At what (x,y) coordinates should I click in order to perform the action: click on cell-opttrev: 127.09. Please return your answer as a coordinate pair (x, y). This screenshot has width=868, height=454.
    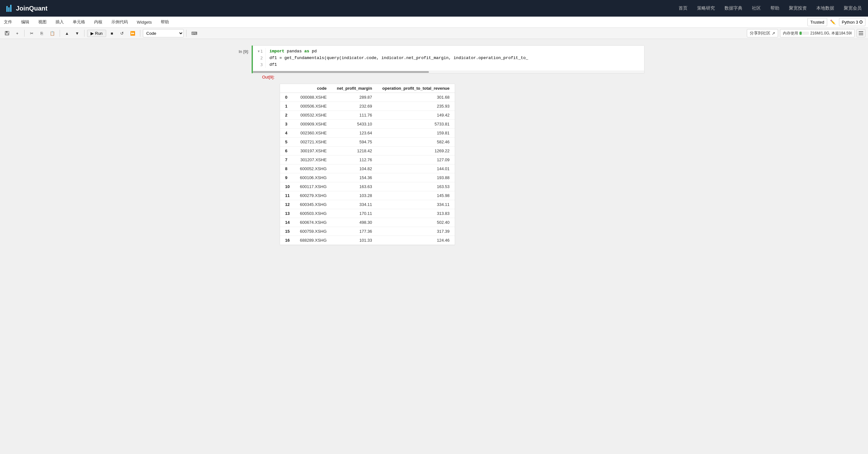
    Looking at the image, I should click on (416, 160).